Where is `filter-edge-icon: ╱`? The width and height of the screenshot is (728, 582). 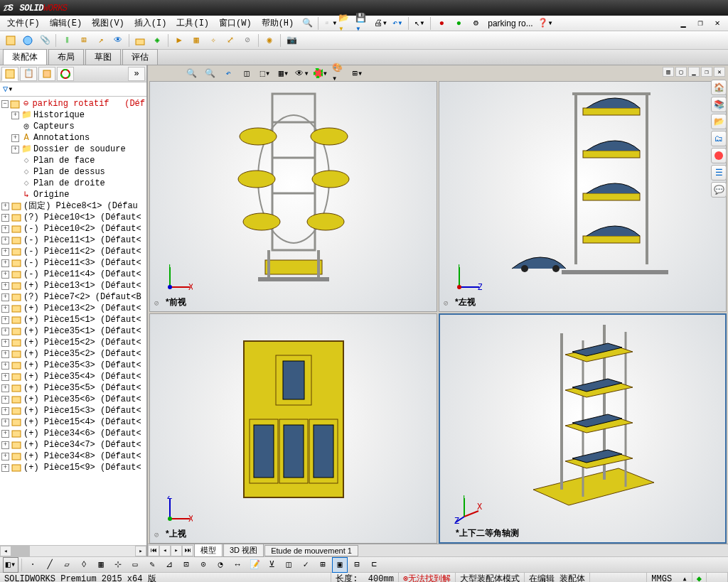
filter-edge-icon: ╱ is located at coordinates (50, 565).